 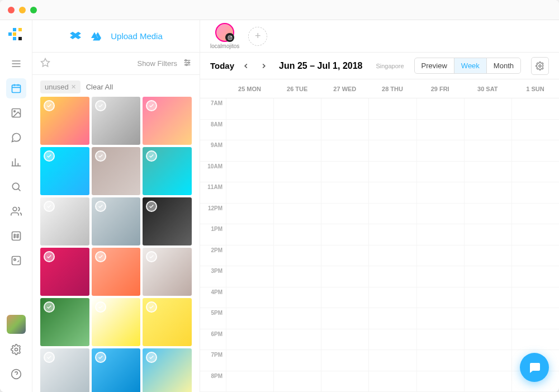 I want to click on user-avatar, so click(x=16, y=324).